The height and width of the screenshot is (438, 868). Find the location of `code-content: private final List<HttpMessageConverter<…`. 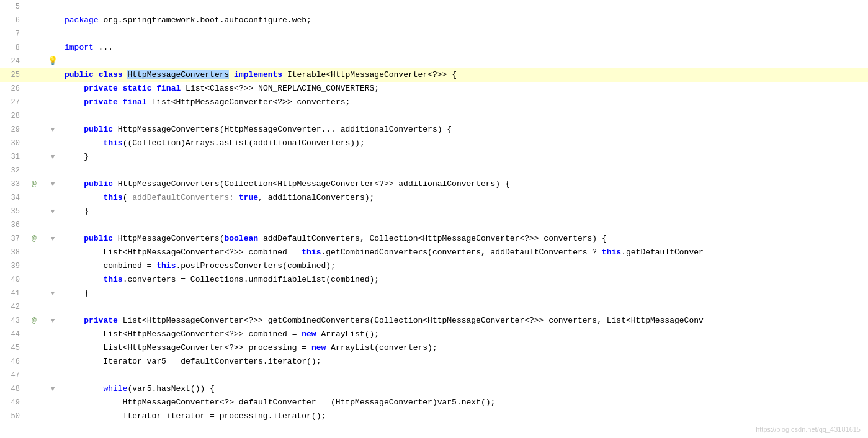

code-content: private final List<HttpMessageConverter<… is located at coordinates (465, 102).